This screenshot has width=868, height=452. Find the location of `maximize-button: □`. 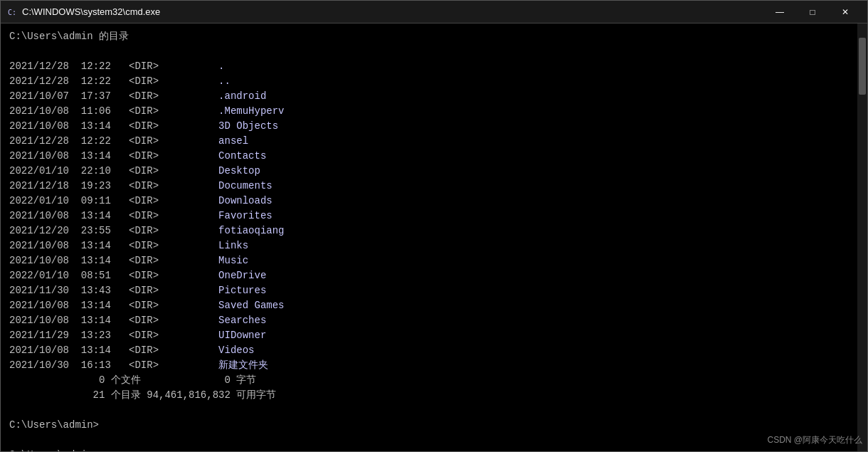

maximize-button: □ is located at coordinates (813, 12).